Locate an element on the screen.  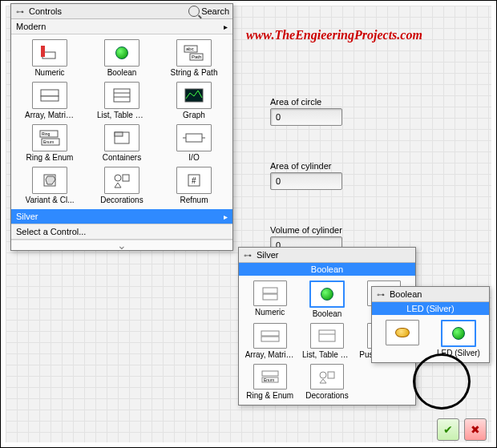
item-label: LED (Silver) is located at coordinates (459, 353).